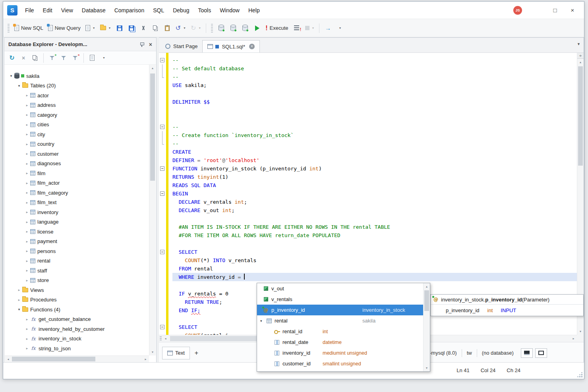  I want to click on editor-vertical-scrollbar: ÷ ▲ ▼, so click(580, 194).